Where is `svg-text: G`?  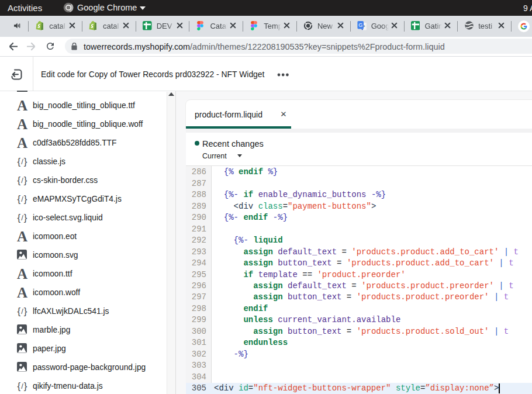
svg-text: G is located at coordinates (360, 25).